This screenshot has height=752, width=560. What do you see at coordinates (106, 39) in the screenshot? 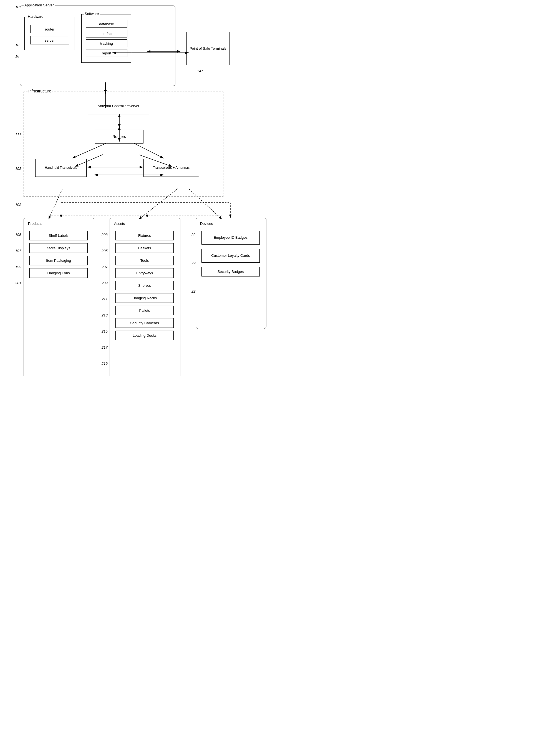
I see `software-box: Software database interface tracking rep…` at bounding box center [106, 39].